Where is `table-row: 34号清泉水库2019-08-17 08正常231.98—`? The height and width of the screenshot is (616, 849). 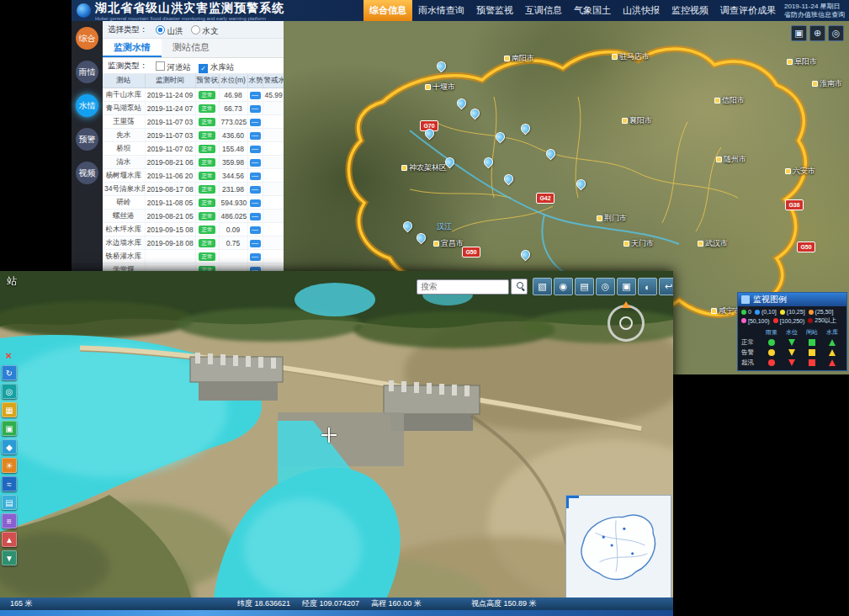
table-row: 34号清泉水库2019-08-17 08正常231.98— is located at coordinates (194, 189).